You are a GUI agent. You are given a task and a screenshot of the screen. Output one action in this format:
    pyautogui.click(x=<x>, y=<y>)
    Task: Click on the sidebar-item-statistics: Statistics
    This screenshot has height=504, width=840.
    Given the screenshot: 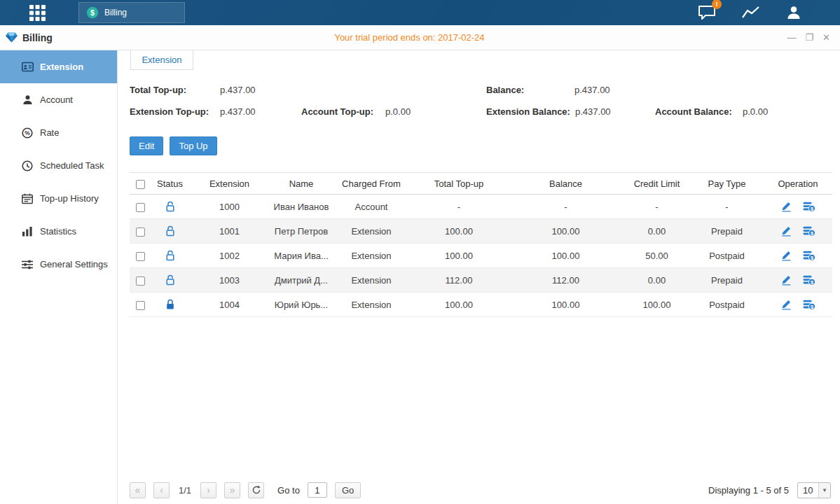 What is the action you would take?
    pyautogui.click(x=59, y=231)
    